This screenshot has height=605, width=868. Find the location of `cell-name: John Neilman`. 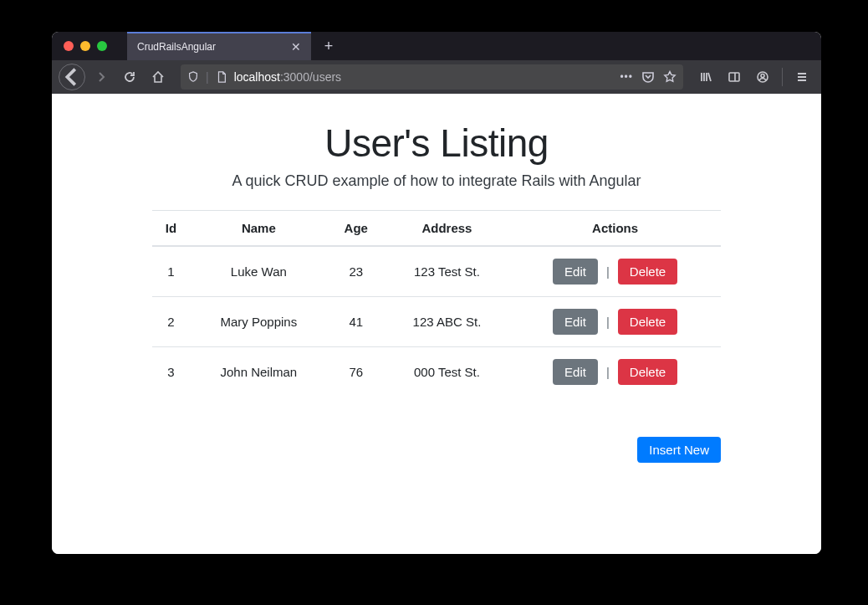

cell-name: John Neilman is located at coordinates (259, 372).